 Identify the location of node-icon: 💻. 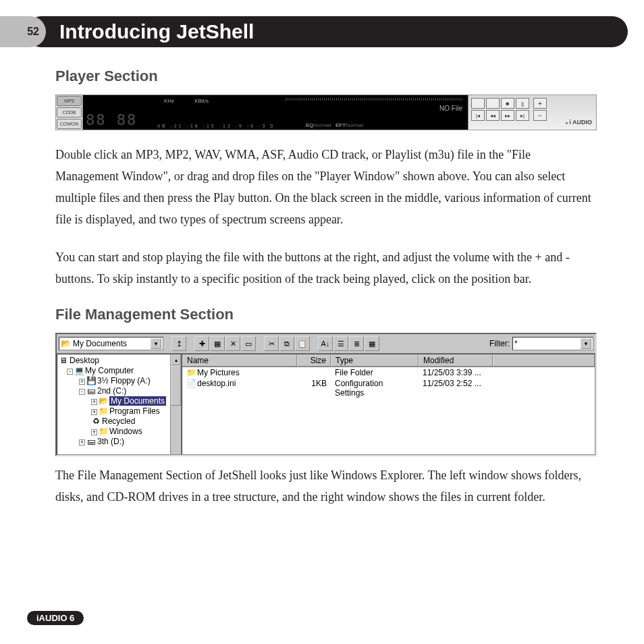
(79, 371).